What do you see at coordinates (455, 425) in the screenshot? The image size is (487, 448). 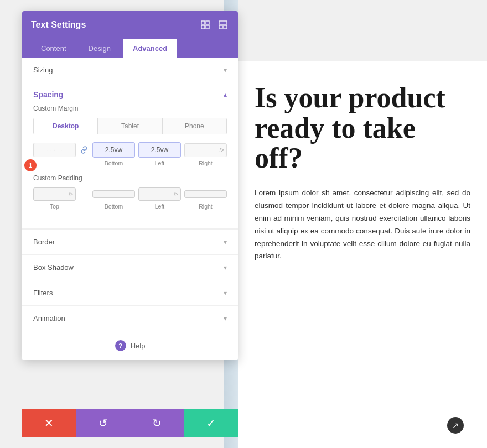 I see `cursor-indicator` at bounding box center [455, 425].